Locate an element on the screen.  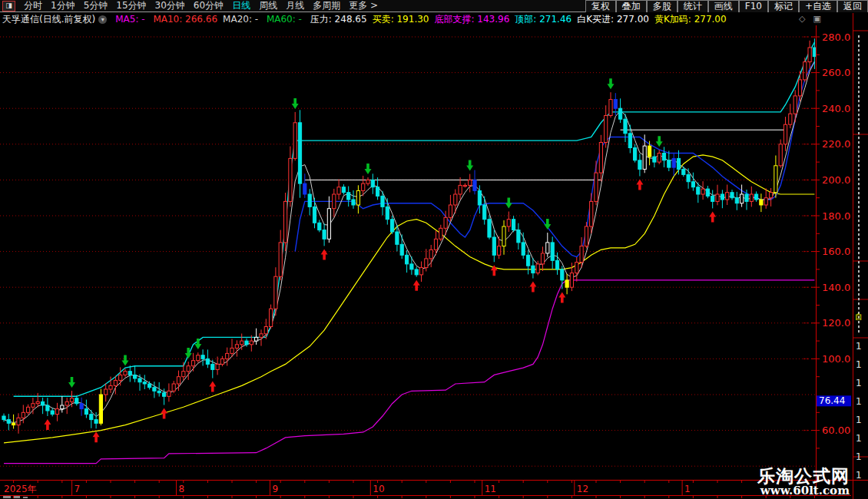
price-axis: 280.0260.0240.0220.0200.0180.0160.0140.0… is located at coordinates (827, 260).